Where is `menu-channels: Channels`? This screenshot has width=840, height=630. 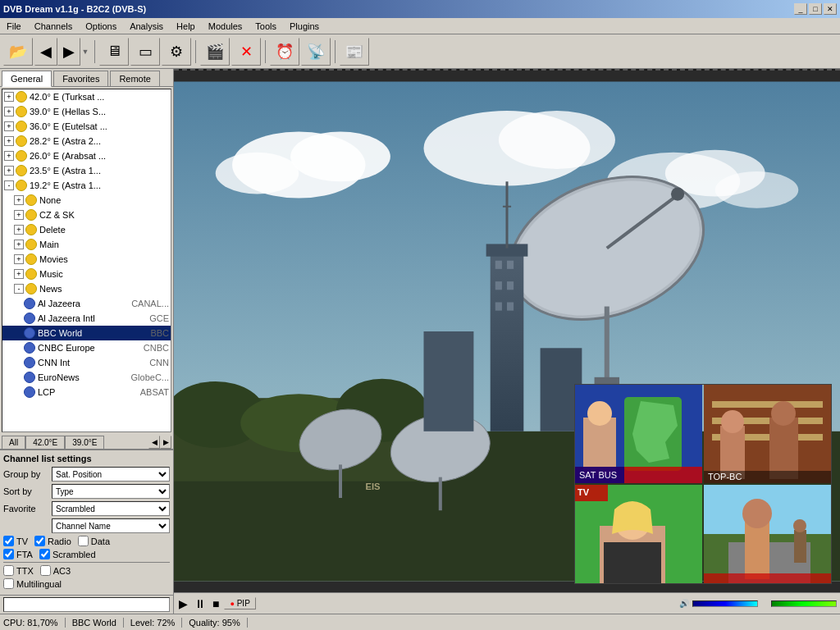 menu-channels: Channels is located at coordinates (53, 26).